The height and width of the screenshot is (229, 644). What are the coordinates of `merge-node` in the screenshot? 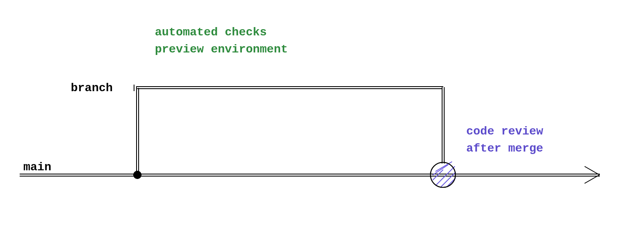 It's located at (443, 175).